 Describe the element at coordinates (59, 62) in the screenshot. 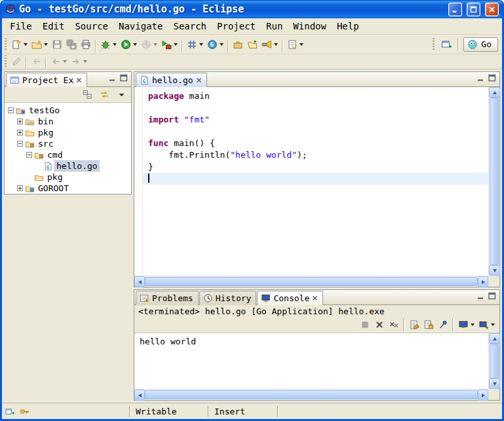

I see `back-button` at that location.